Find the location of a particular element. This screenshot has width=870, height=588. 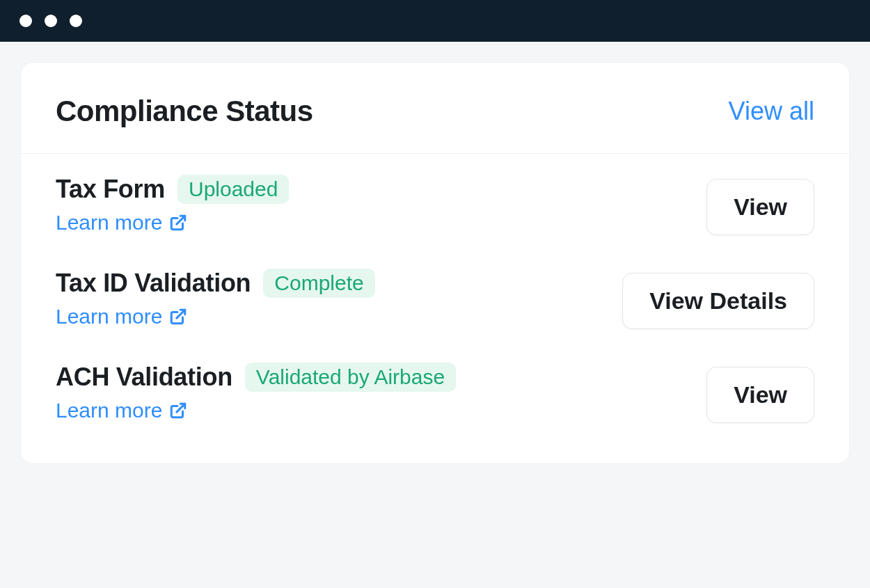

item-left: Tax ID Validation Complete Learn more is located at coordinates (216, 299).